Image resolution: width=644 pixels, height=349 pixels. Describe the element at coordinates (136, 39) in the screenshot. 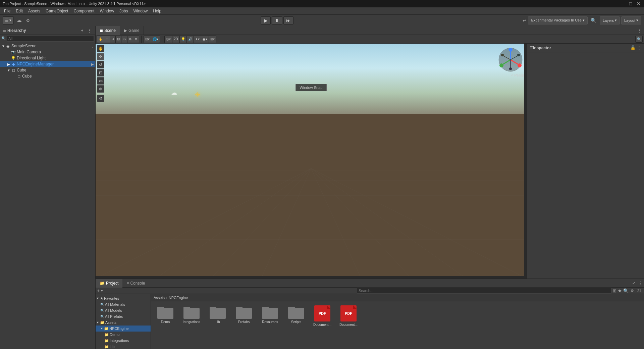

I see `custom-tool: ⚙` at that location.